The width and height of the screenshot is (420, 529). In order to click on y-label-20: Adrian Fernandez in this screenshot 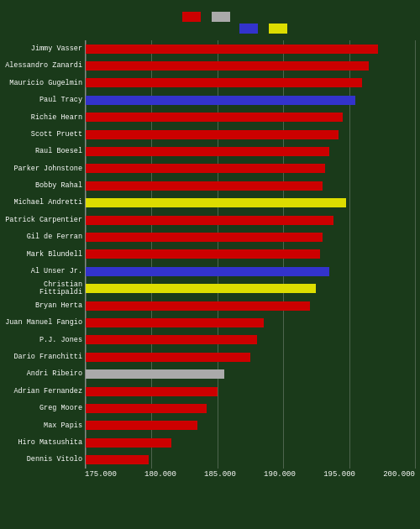, I will do `click(44, 391)`.